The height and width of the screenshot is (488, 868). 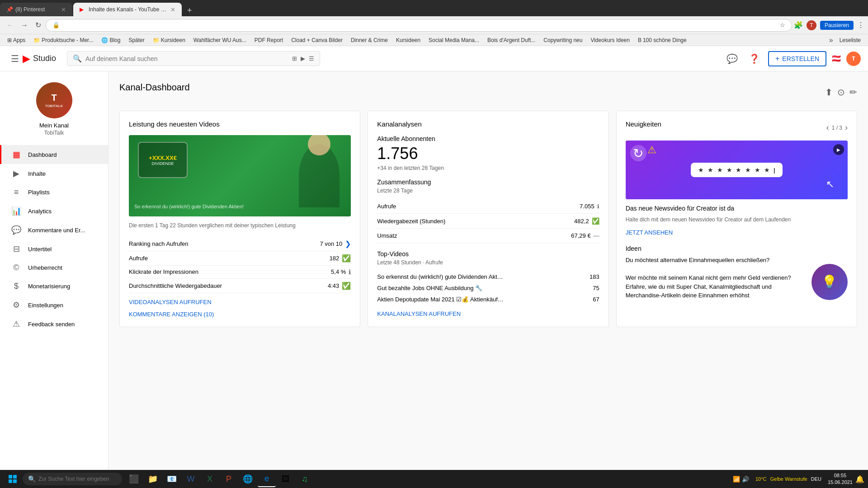 What do you see at coordinates (861, 25) in the screenshot?
I see `settings-icon: ⋮` at bounding box center [861, 25].